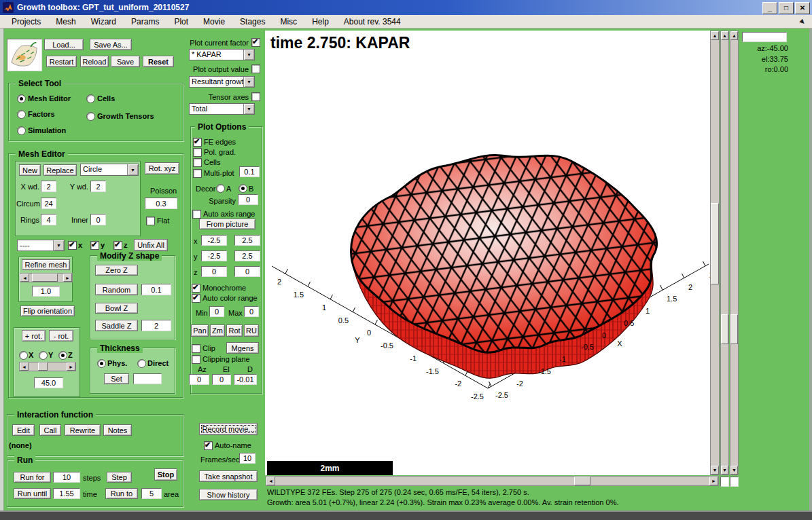 The width and height of the screenshot is (812, 520). What do you see at coordinates (734, 482) in the screenshot?
I see `elevation-mini-field` at bounding box center [734, 482].